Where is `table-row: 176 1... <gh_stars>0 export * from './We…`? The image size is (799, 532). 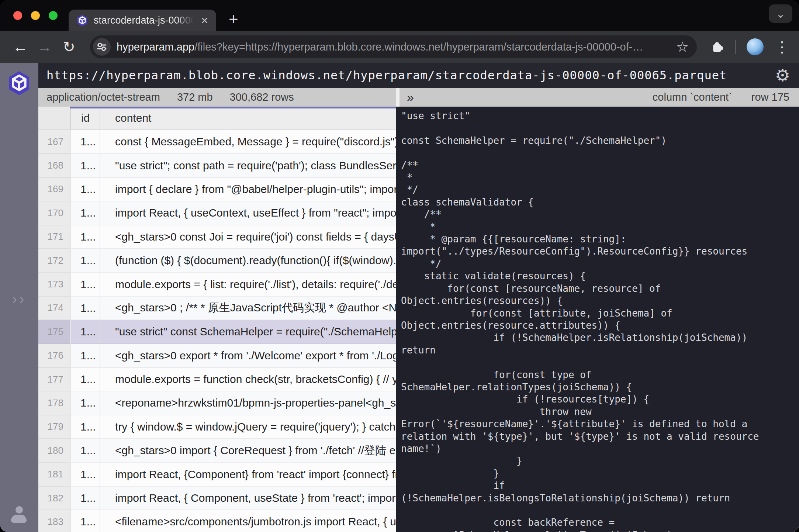 table-row: 176 1... <gh_stars>0 export * from './We… is located at coordinates (217, 356).